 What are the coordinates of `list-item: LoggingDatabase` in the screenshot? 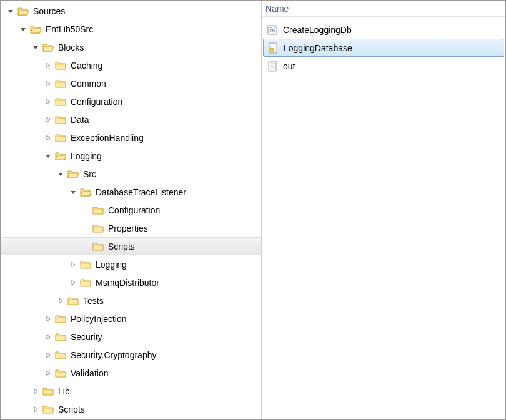 It's located at (384, 47).